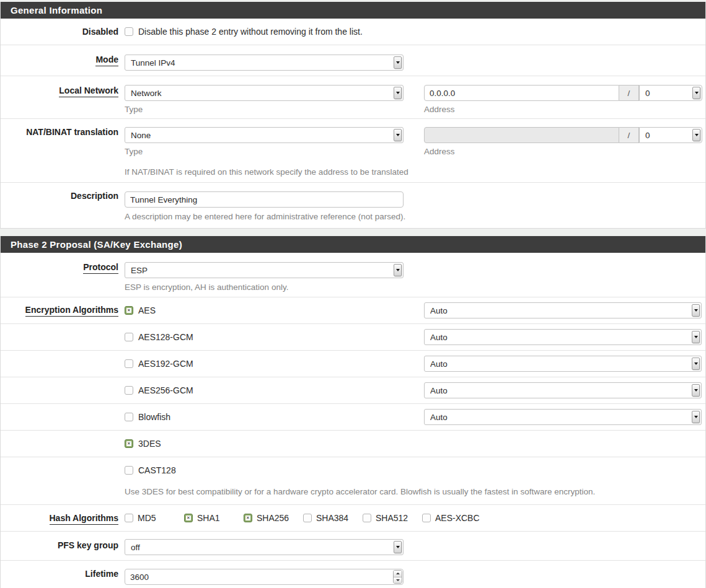 The height and width of the screenshot is (588, 706). Describe the element at coordinates (415, 287) in the screenshot. I see `protocol-help: ESP is encryption, AH is authentication …` at that location.